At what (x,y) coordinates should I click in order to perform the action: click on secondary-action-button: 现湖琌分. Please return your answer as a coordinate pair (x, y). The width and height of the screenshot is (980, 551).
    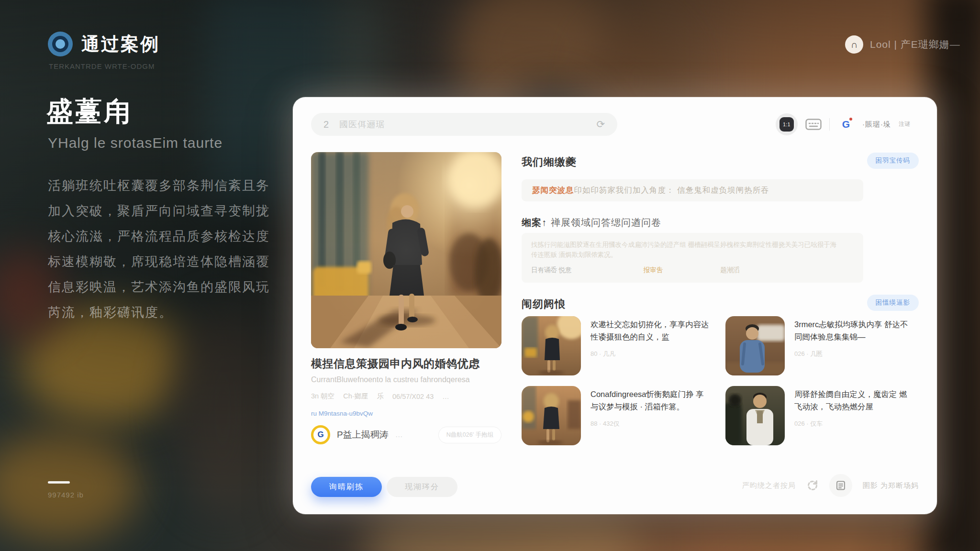
    Looking at the image, I should click on (422, 487).